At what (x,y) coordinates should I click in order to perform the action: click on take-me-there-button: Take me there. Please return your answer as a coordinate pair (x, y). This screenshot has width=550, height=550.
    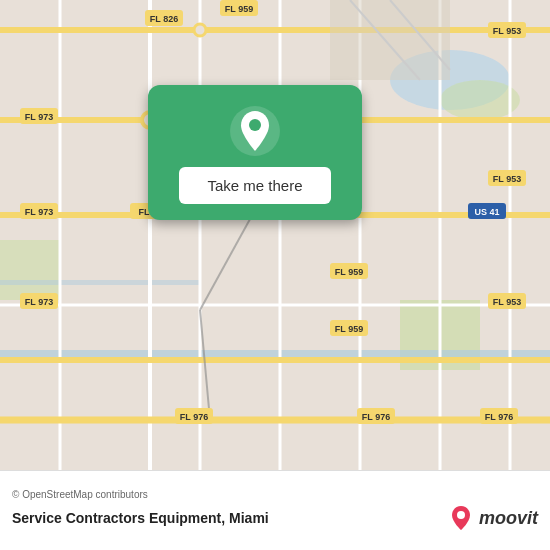
    Looking at the image, I should click on (254, 186).